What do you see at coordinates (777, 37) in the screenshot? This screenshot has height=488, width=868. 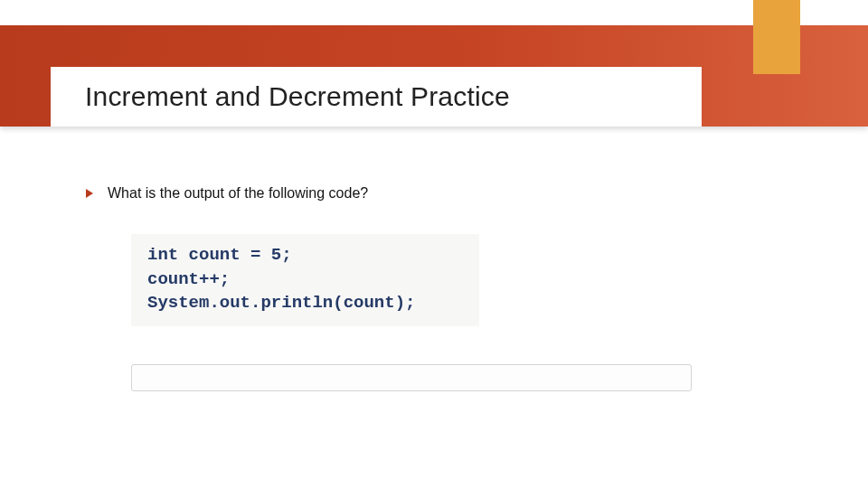 I see `accent-block` at bounding box center [777, 37].